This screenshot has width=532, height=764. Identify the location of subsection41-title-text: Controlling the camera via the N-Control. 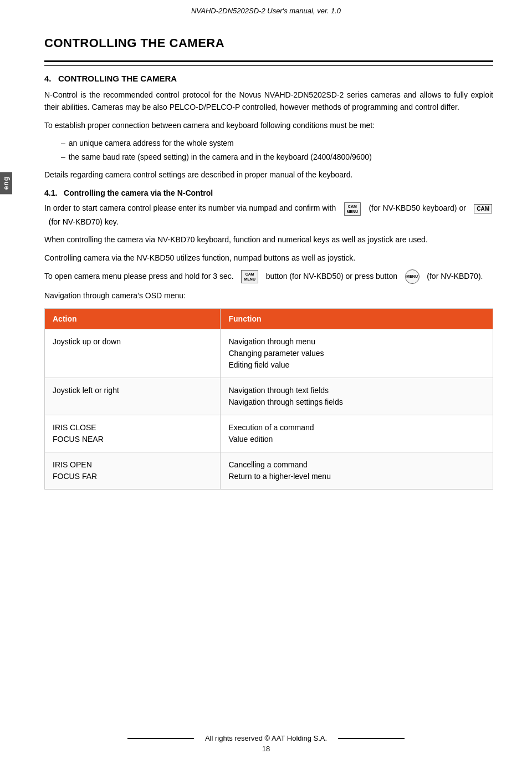
(139, 193).